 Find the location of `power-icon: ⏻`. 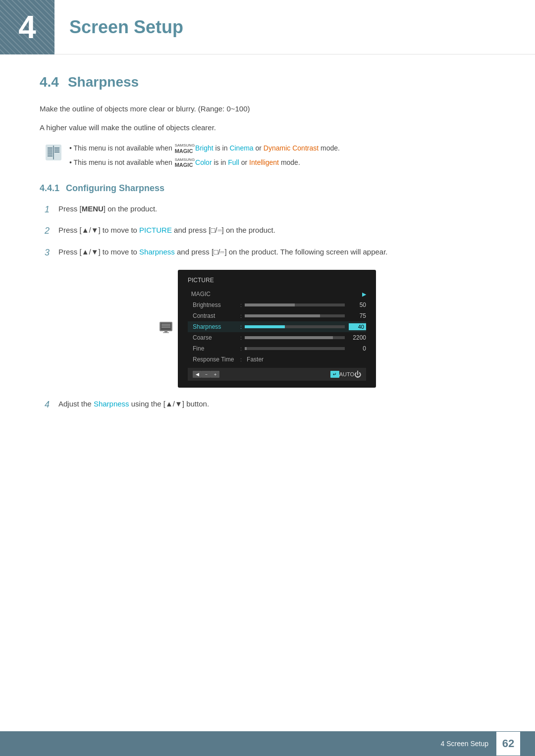

power-icon: ⏻ is located at coordinates (358, 374).